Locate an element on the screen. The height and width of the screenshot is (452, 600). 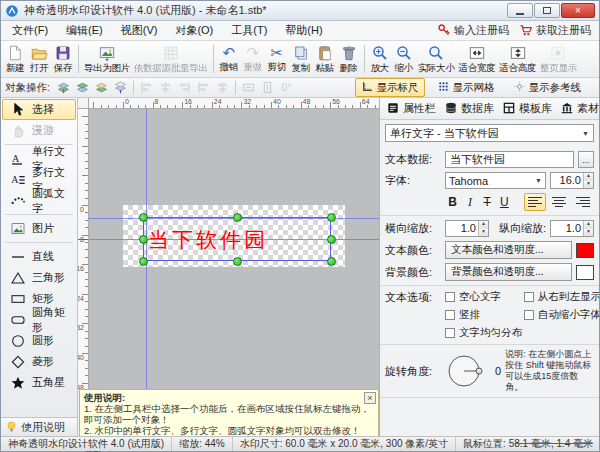
ruler-label: 0 is located at coordinates (82, 210).